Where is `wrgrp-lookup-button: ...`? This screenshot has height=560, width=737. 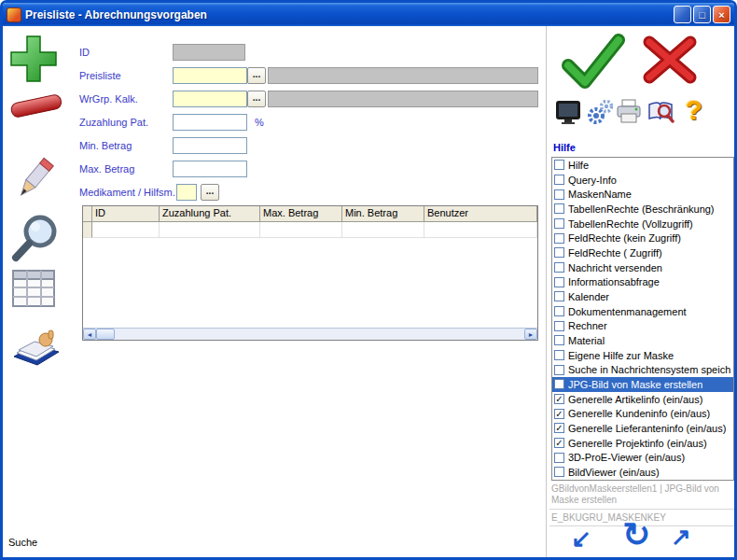
wrgrp-lookup-button: ... is located at coordinates (257, 99).